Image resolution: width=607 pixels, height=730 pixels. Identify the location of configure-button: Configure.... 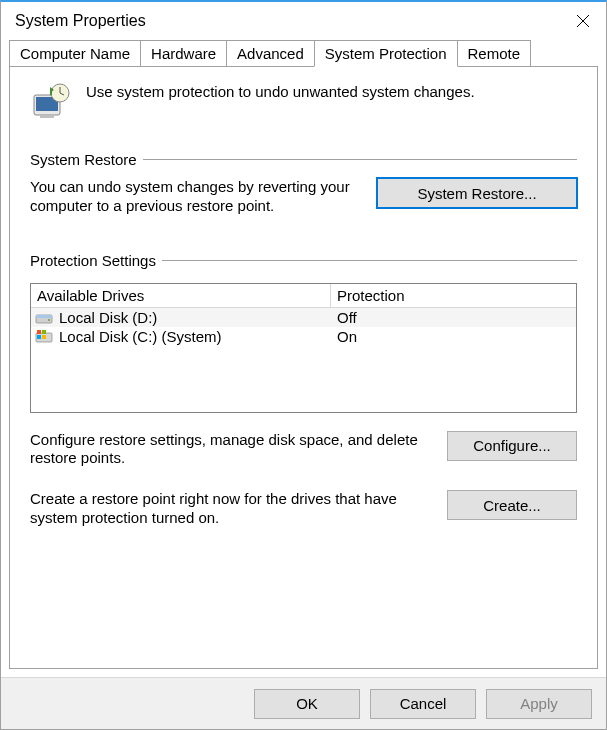
(512, 446).